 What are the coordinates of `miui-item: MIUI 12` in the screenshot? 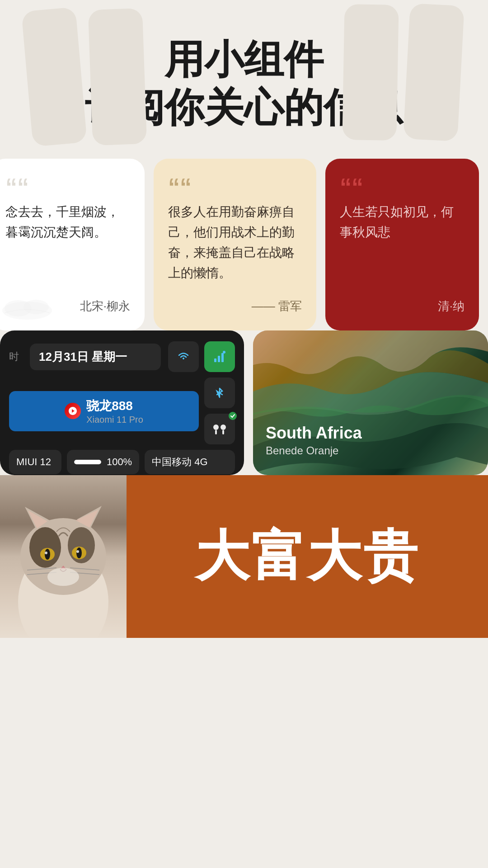 It's located at (35, 462).